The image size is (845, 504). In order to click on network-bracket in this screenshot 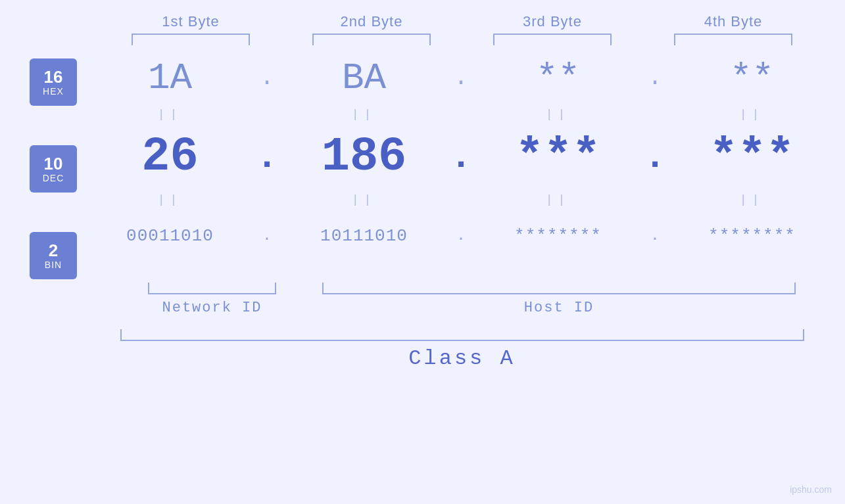, I will do `click(212, 288)`.